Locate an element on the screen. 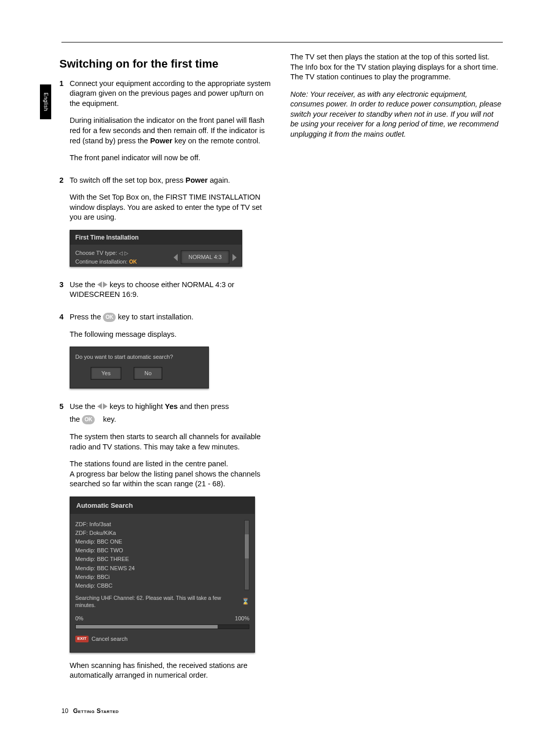 The image size is (553, 756). first-time-installation-panel: First Time Installation Choose TV type: … is located at coordinates (156, 248).